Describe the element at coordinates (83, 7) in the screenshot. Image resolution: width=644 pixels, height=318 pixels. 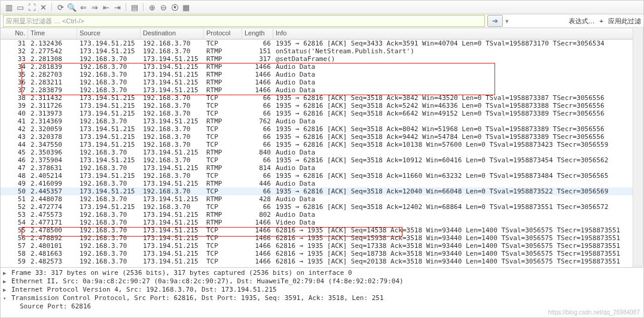
I see `back-icon: ⇐` at that location.